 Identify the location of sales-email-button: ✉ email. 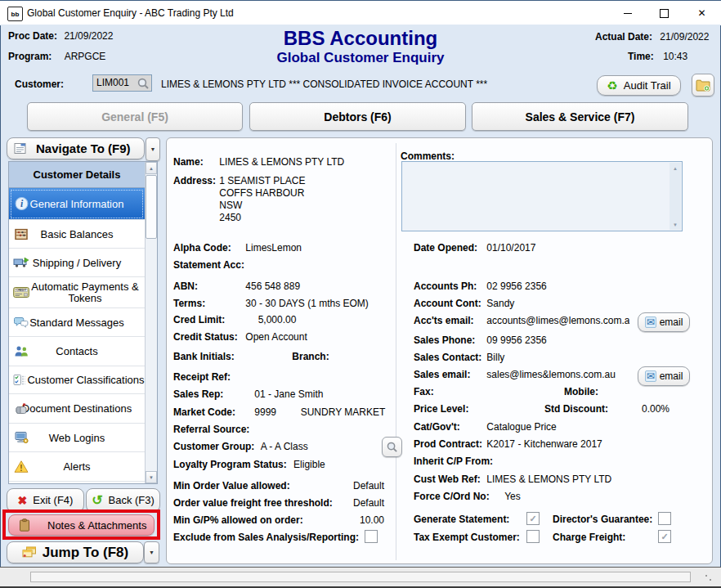
(664, 376).